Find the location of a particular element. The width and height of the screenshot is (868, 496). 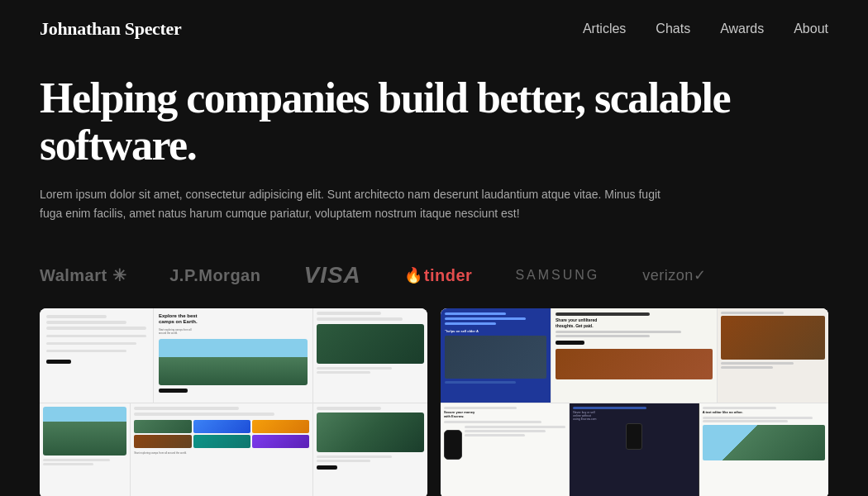

site-logo: Johnathan Specter is located at coordinates (111, 29).